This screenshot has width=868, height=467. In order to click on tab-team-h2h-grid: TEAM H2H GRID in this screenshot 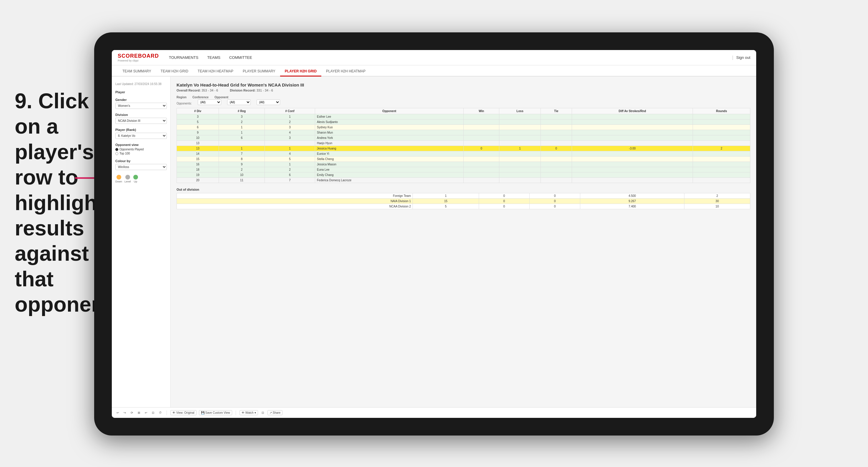, I will do `click(175, 71)`.